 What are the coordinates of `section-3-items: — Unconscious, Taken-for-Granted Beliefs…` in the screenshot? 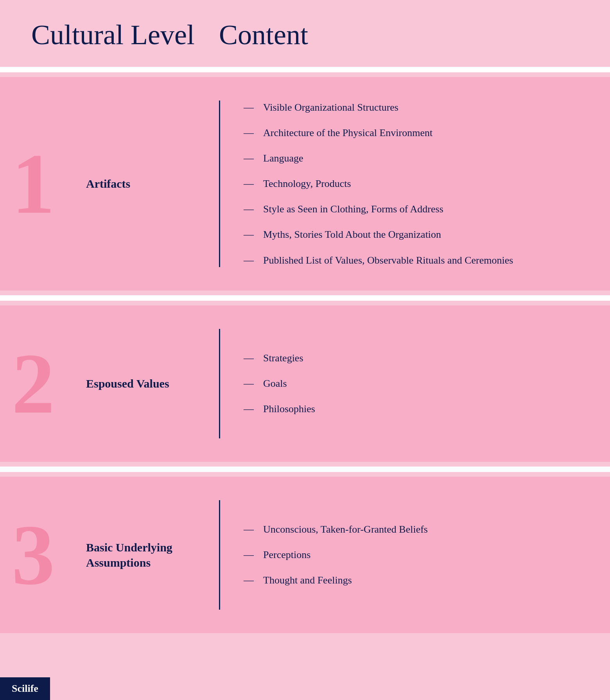 It's located at (411, 555).